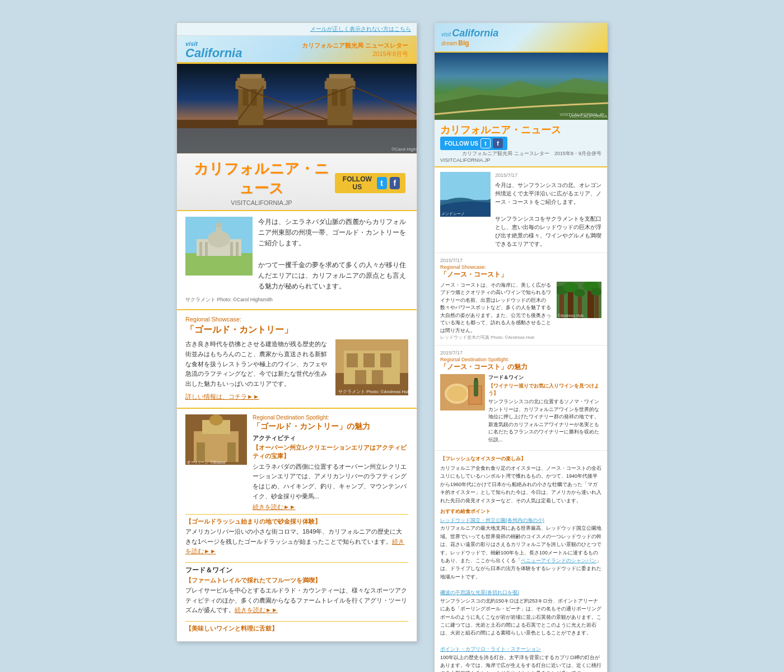 Image resolution: width=784 pixels, height=672 pixels. What do you see at coordinates (357, 183) in the screenshot?
I see `follow-us-text: FOLLOW US` at bounding box center [357, 183].